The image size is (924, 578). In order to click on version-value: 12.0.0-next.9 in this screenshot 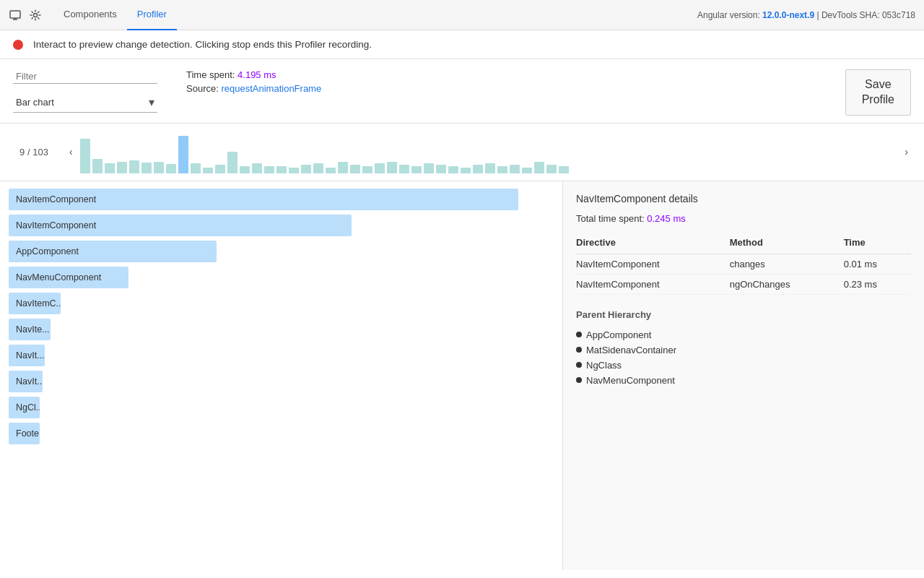, I will do `click(788, 15)`.